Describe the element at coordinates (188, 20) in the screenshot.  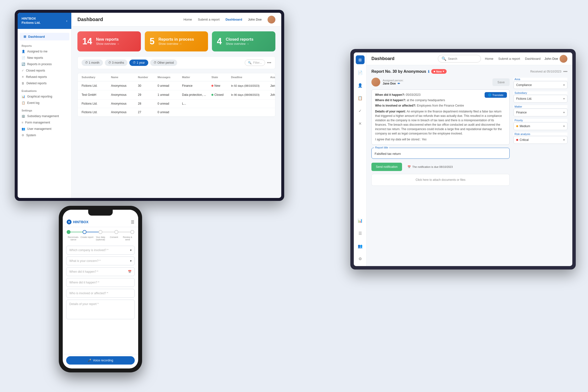
I see `nav-link-home: Home` at that location.